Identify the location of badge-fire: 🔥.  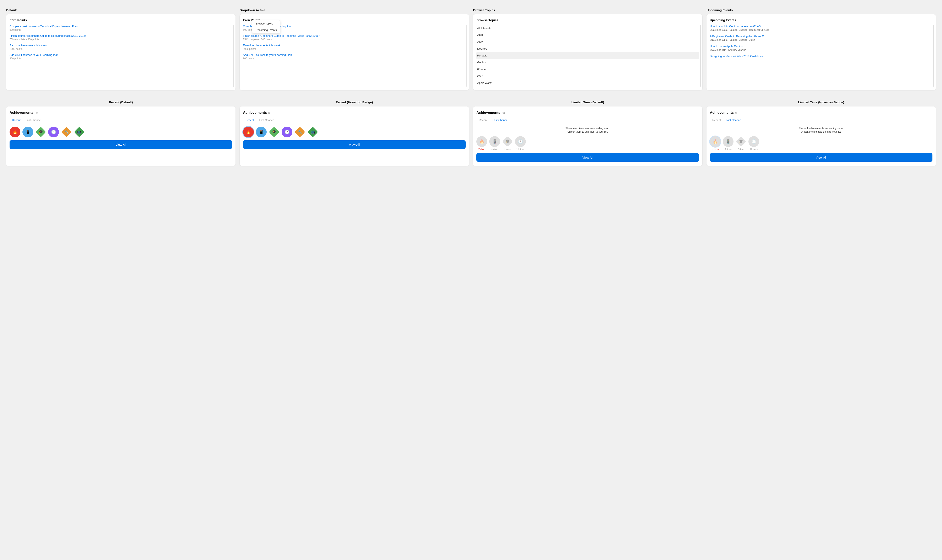
(15, 132).